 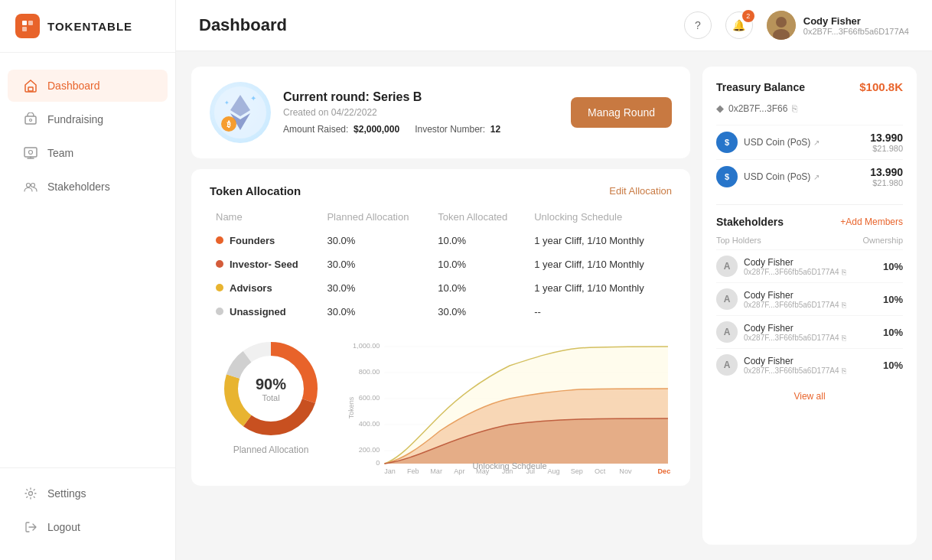 What do you see at coordinates (31, 86) in the screenshot?
I see `home-icon` at bounding box center [31, 86].